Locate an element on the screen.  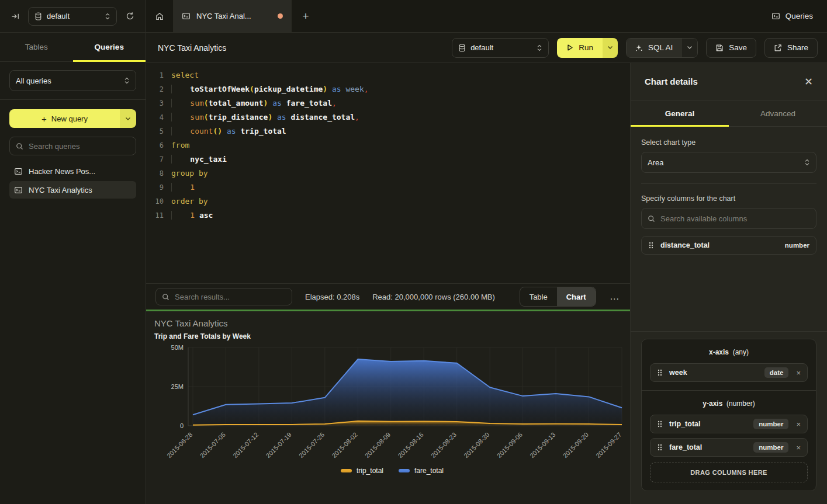
query-list: Hacker News Pos...NYC Taxi Analytics is located at coordinates (72, 180).